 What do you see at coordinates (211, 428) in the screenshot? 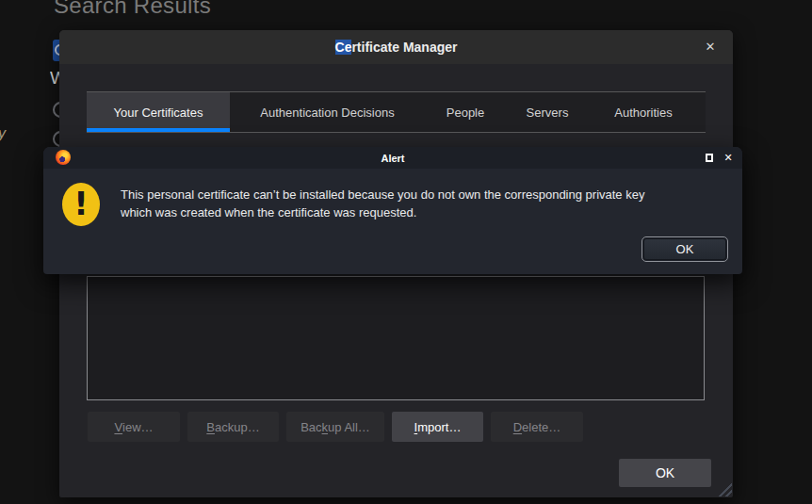
I see `label-mnemonic: B` at bounding box center [211, 428].